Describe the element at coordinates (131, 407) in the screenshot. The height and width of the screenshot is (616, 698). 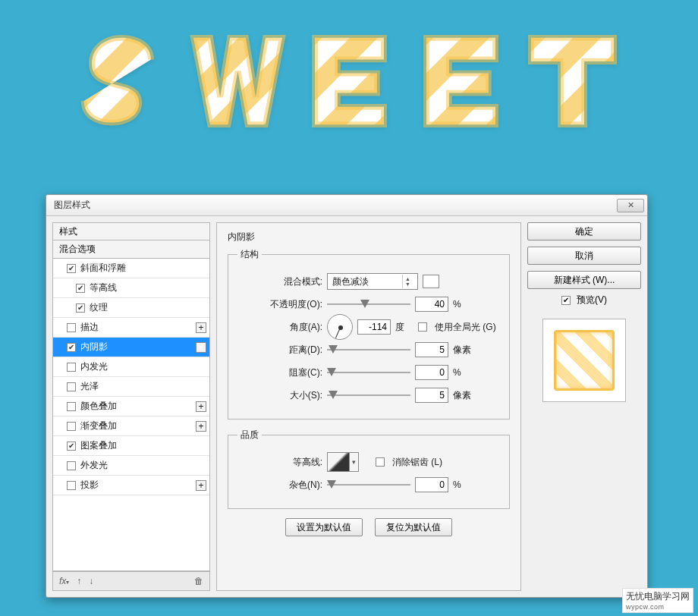
I see `style-color-overlay: 颜色叠加 +` at that location.